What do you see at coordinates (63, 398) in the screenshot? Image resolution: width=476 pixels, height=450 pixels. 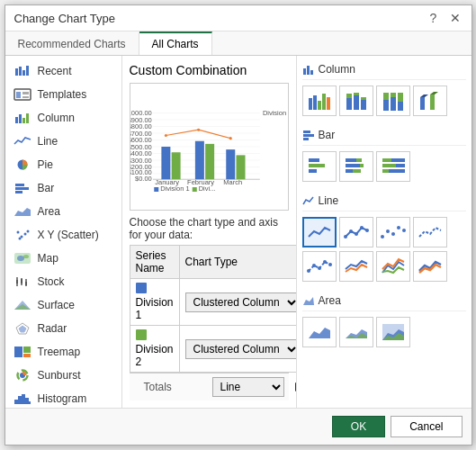 I see `sidebar-item-histogram: Histogram` at bounding box center [63, 398].